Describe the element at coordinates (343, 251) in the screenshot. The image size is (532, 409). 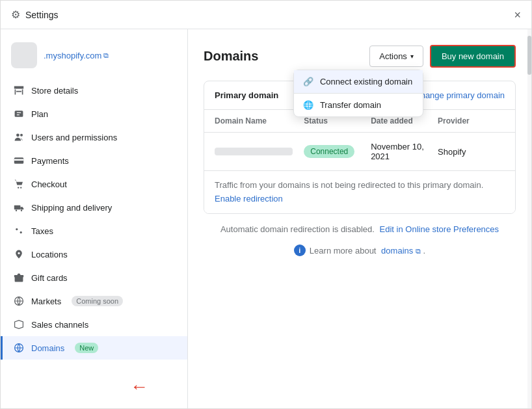
I see `learn-more-static: Learn more about` at that location.